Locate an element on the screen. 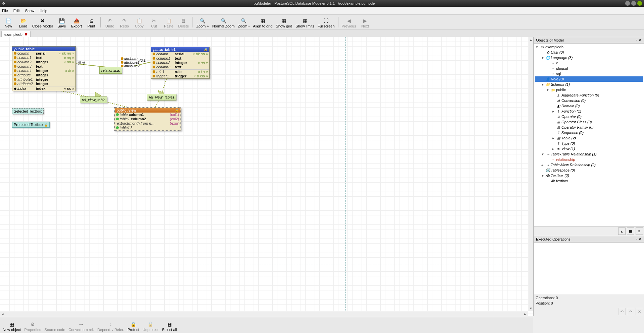 The image size is (644, 333). tree-item: ⊕Operator (0) is located at coordinates (589, 117).